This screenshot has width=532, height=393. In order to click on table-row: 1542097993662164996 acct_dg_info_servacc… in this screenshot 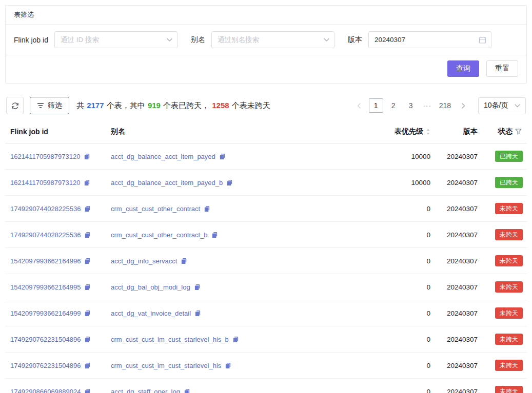, I will do `click(266, 261)`.